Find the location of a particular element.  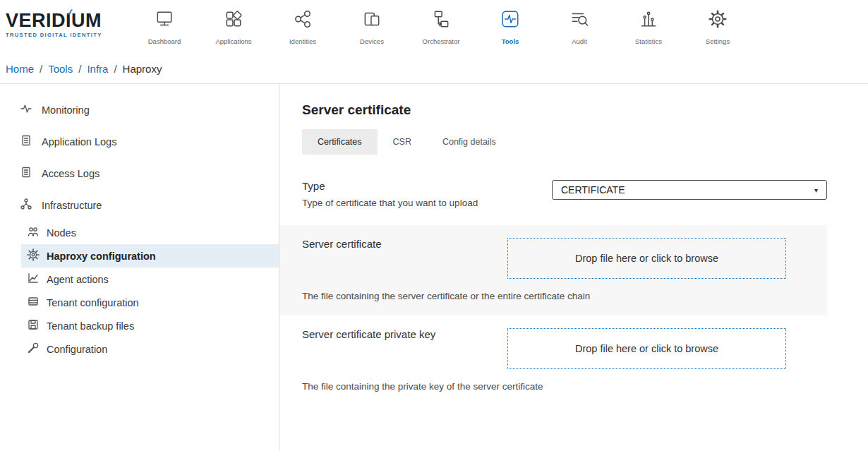

orchestrator-icon is located at coordinates (441, 20).